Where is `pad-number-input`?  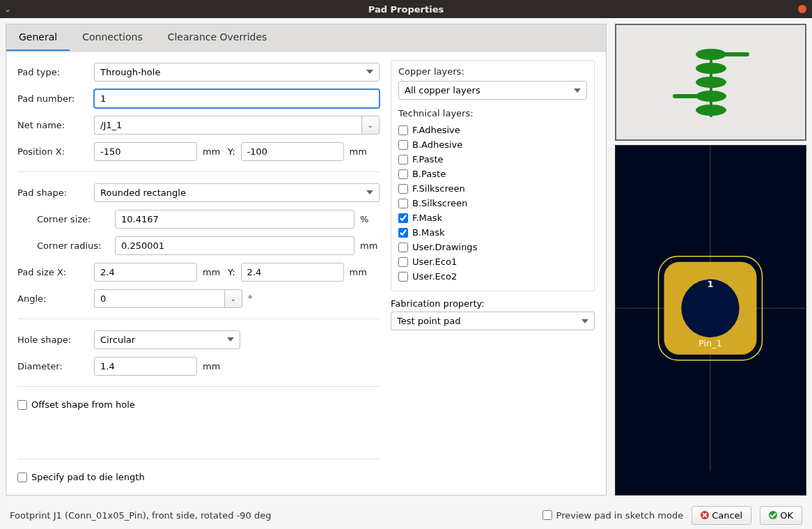
pad-number-input is located at coordinates (237, 99).